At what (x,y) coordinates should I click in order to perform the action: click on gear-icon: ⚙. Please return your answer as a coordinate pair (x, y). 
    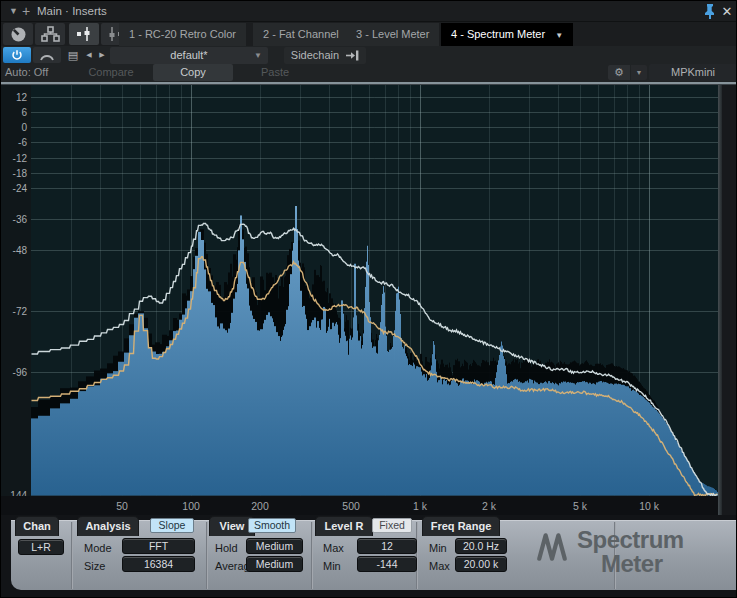
    Looking at the image, I should click on (619, 72).